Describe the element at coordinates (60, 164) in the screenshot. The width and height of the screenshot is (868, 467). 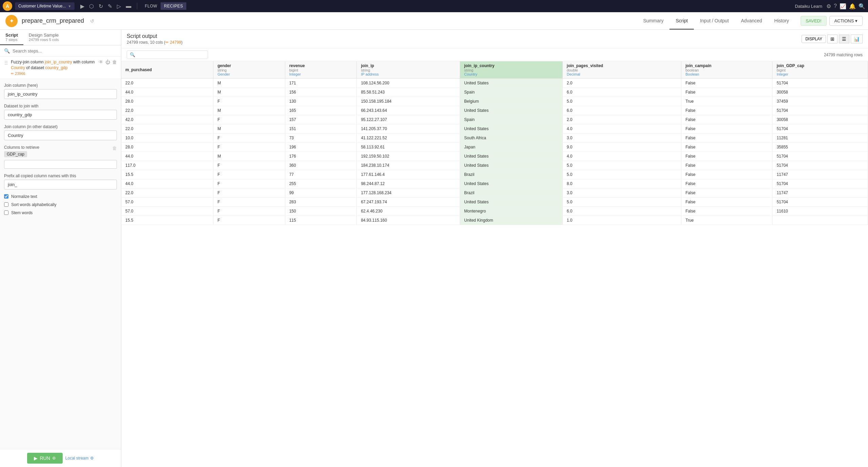
I see `col-add-input` at that location.